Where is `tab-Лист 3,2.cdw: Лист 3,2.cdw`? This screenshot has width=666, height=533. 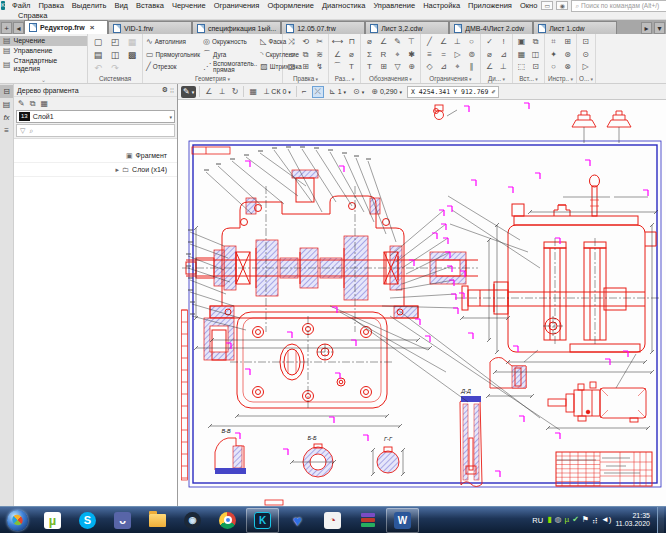
tab-Лист 3,2.cdw: Лист 3,2.cdw is located at coordinates (407, 28).